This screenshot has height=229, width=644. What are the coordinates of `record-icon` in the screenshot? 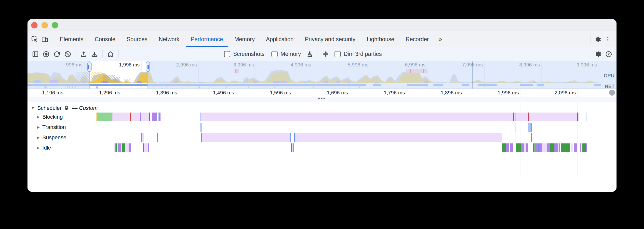 It's located at (46, 54).